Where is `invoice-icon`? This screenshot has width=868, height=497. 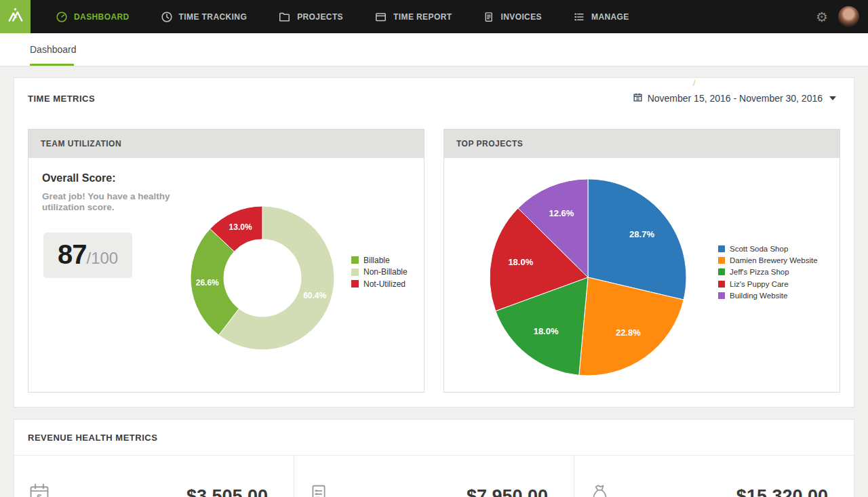
invoice-icon is located at coordinates (488, 17).